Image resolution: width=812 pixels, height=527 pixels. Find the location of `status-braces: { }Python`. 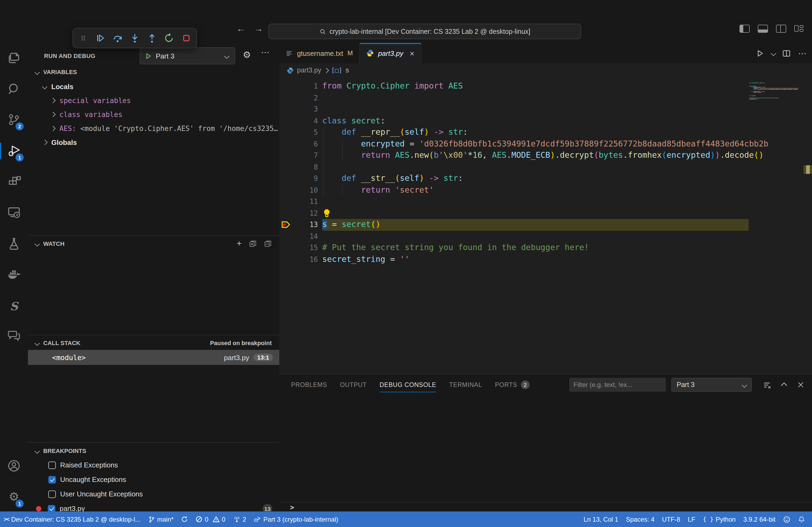

status-braces: { }Python is located at coordinates (719, 519).